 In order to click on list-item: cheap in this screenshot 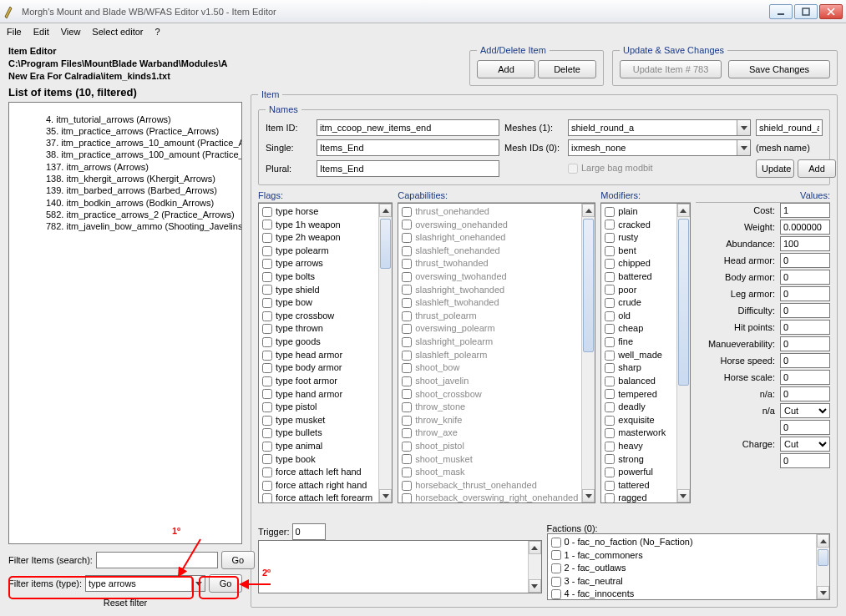, I will do `click(638, 329)`.